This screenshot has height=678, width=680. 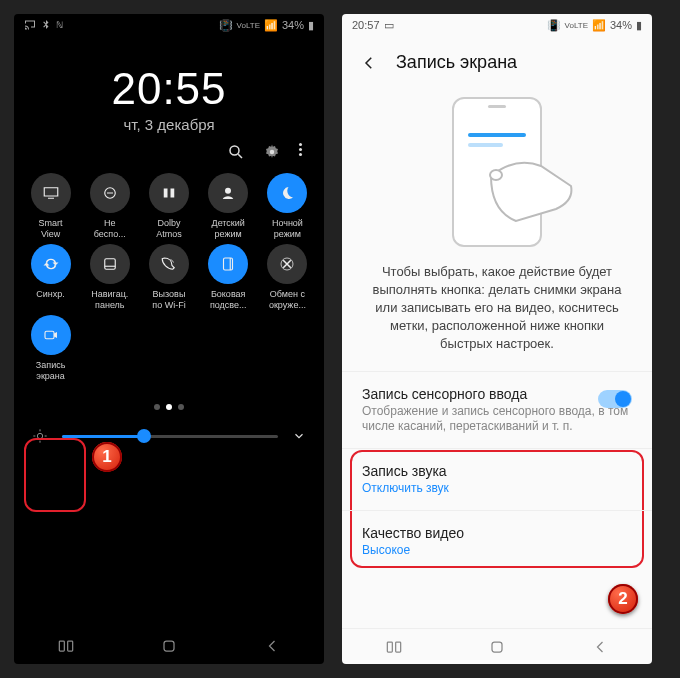 What do you see at coordinates (576, 26) in the screenshot?
I see `volte-icon: VoLTE` at bounding box center [576, 26].